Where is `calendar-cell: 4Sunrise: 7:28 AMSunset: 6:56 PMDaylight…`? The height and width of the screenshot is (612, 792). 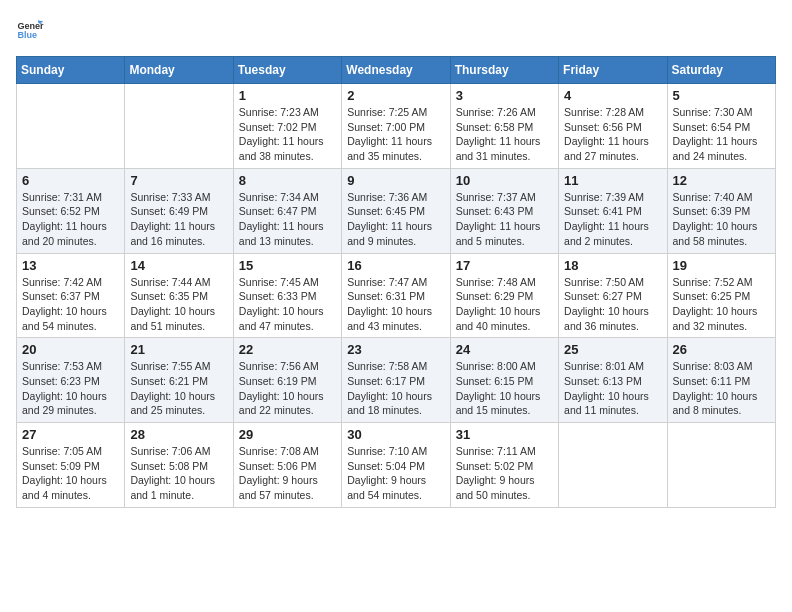 calendar-cell: 4Sunrise: 7:28 AMSunset: 6:56 PMDaylight… is located at coordinates (613, 126).